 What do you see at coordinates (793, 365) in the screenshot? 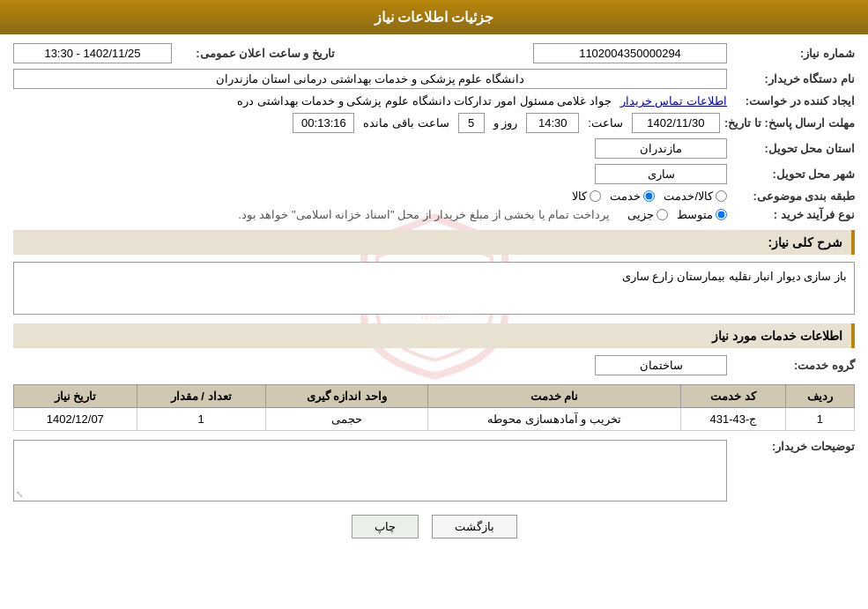
I see `service-group-label: گروه خدمت:` at bounding box center [793, 365].